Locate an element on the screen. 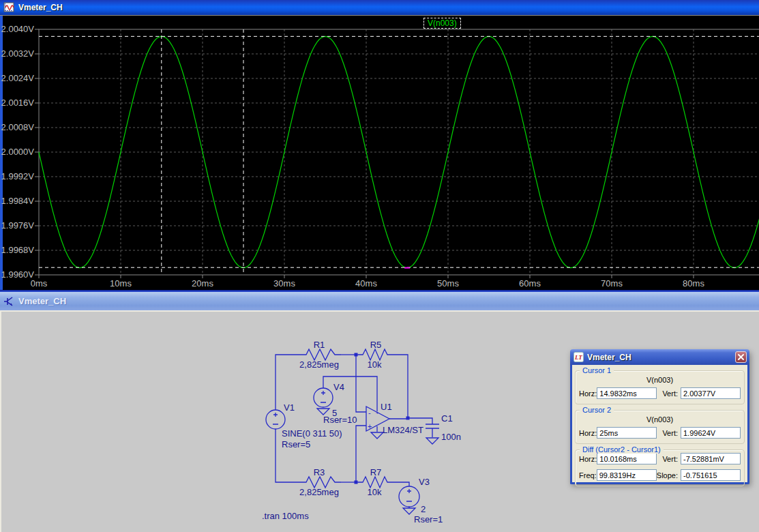 Image resolution: width=759 pixels, height=532 pixels. cursor1-horz-label: Horz: is located at coordinates (588, 394).